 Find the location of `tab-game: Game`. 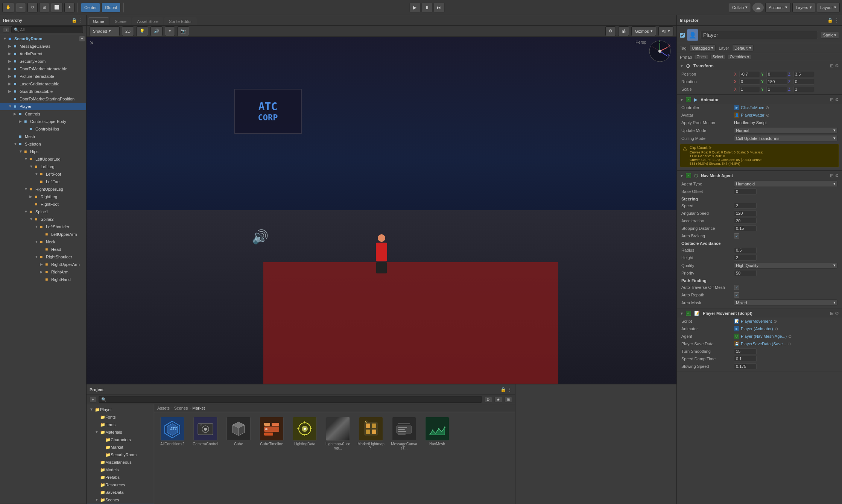

tab-game: Game is located at coordinates (99, 21).